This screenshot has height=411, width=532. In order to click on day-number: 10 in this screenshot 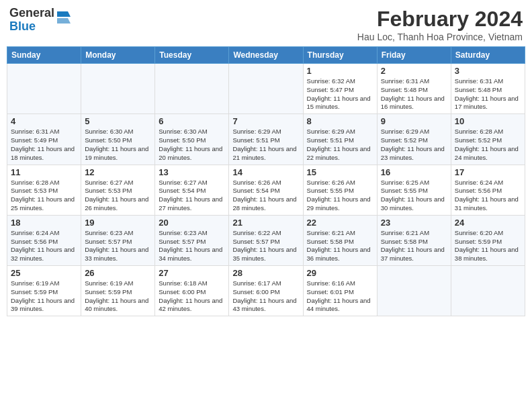, I will do `click(488, 121)`.